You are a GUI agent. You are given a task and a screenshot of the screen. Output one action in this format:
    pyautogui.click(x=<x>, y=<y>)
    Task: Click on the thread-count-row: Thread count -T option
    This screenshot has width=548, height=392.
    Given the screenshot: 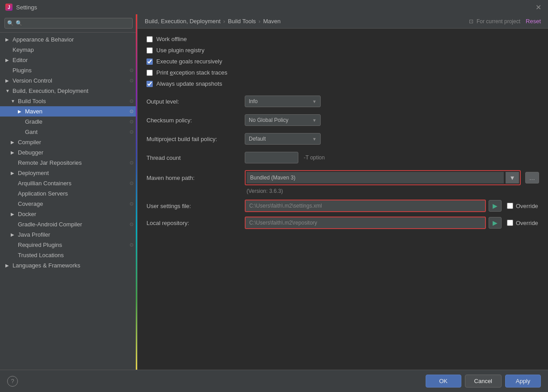 What is the action you would take?
    pyautogui.click(x=343, y=158)
    